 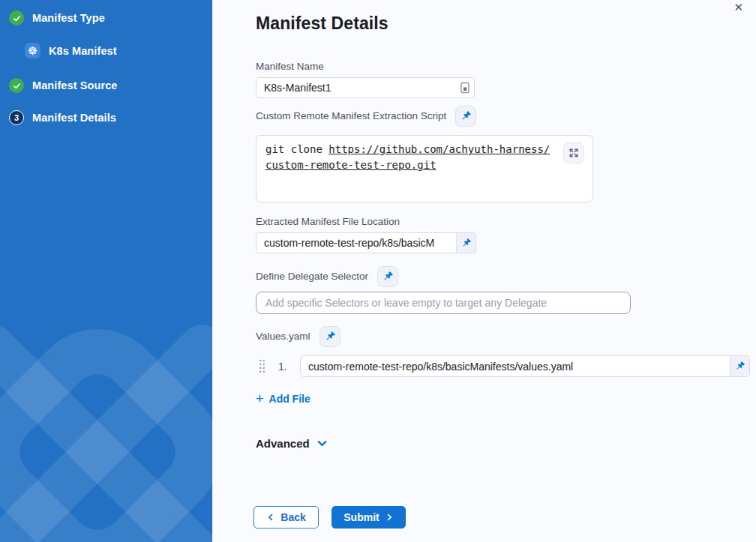 What do you see at coordinates (440, 150) in the screenshot?
I see `script-repo-url-line1: https://github.com/achyuth-harness/` at bounding box center [440, 150].